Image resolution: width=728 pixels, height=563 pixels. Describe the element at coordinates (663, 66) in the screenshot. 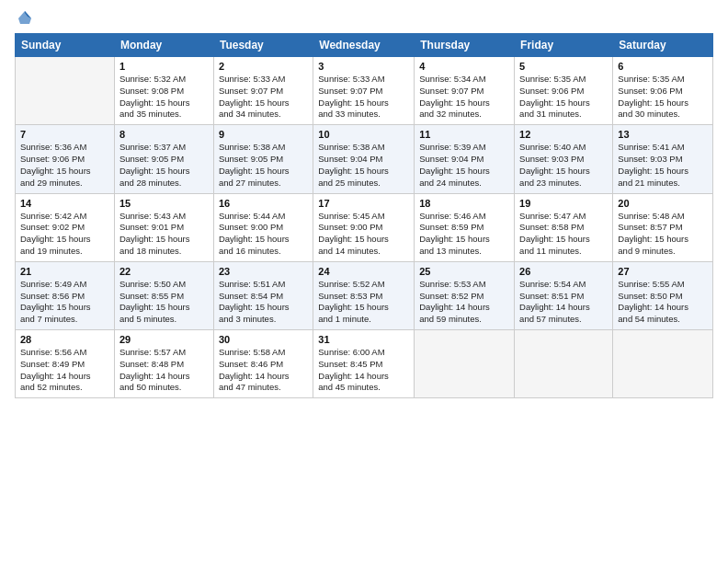

I see `day-number: 6` at that location.